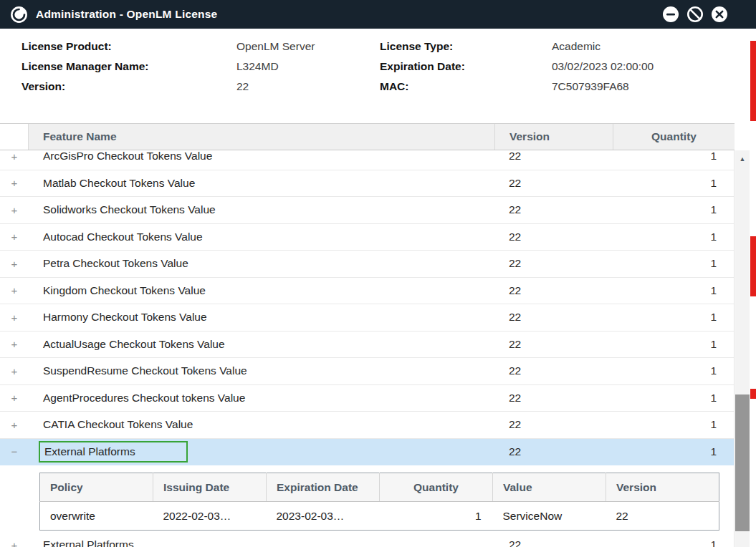 The image size is (756, 547). What do you see at coordinates (695, 14) in the screenshot?
I see `window-controls` at bounding box center [695, 14].